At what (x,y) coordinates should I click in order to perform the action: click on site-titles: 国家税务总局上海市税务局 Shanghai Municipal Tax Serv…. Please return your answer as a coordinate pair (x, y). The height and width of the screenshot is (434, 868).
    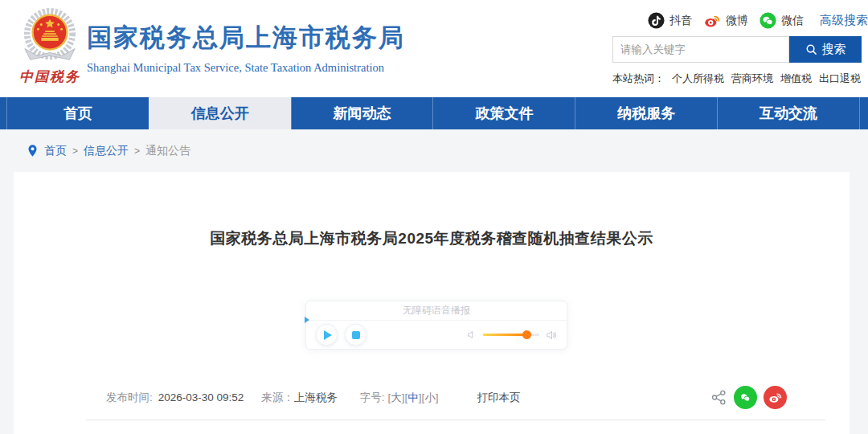
    Looking at the image, I should click on (246, 48).